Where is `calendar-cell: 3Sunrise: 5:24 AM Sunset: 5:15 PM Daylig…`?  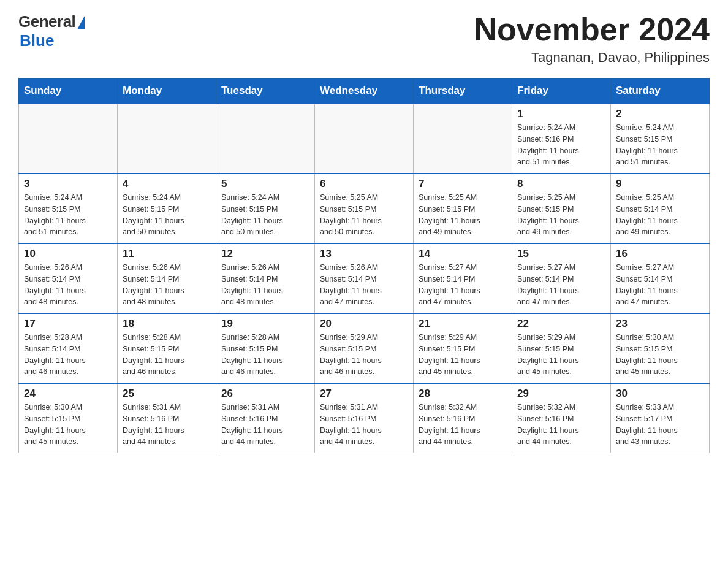
calendar-cell: 3Sunrise: 5:24 AM Sunset: 5:15 PM Daylig… is located at coordinates (69, 209).